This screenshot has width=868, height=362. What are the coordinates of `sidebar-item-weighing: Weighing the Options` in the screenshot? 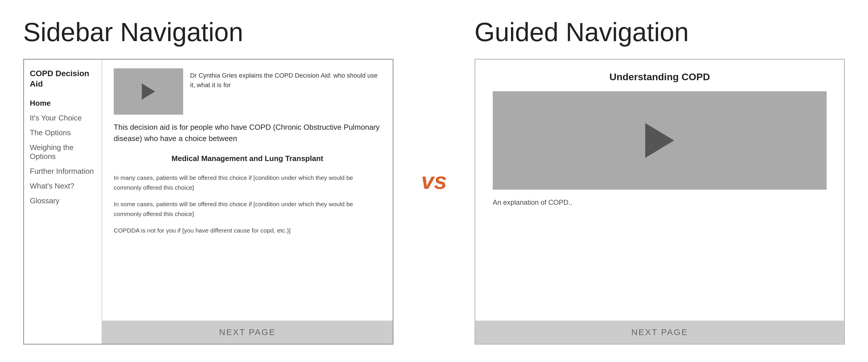 It's located at (63, 152).